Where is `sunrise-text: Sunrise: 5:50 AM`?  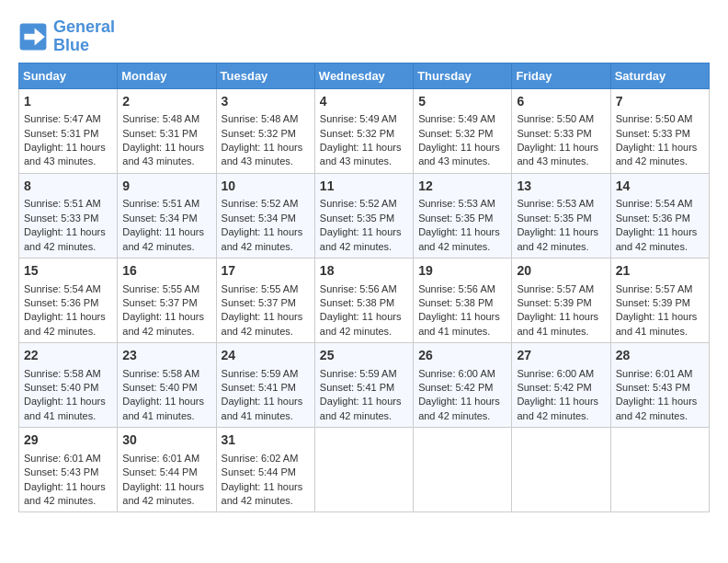 sunrise-text: Sunrise: 5:50 AM is located at coordinates (555, 119).